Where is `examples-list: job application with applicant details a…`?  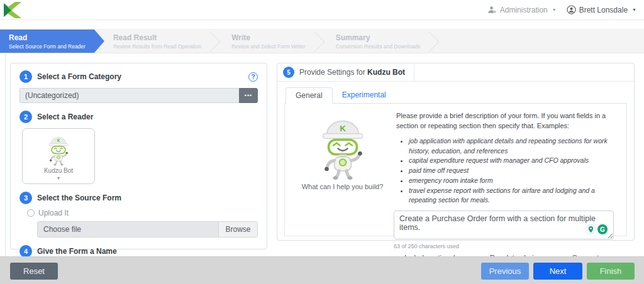
examples-list: job application with applicant details a… is located at coordinates (513, 171).